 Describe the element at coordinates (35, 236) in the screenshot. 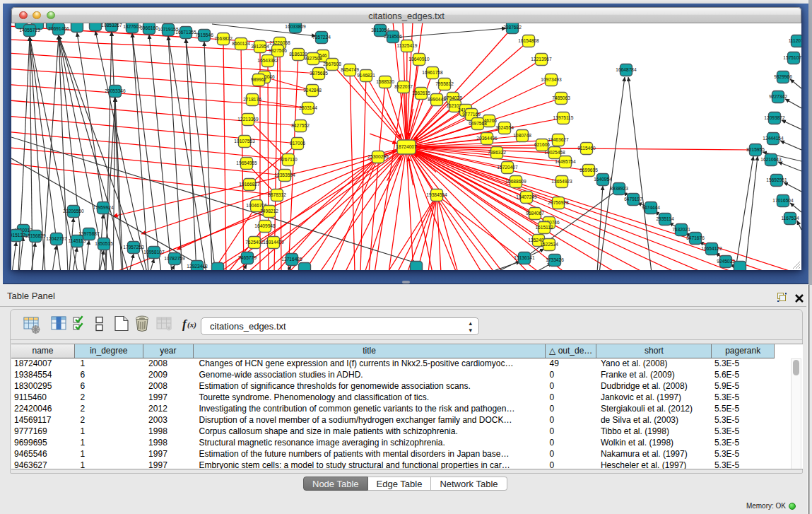

I see `svg-text: 12156829` at that location.